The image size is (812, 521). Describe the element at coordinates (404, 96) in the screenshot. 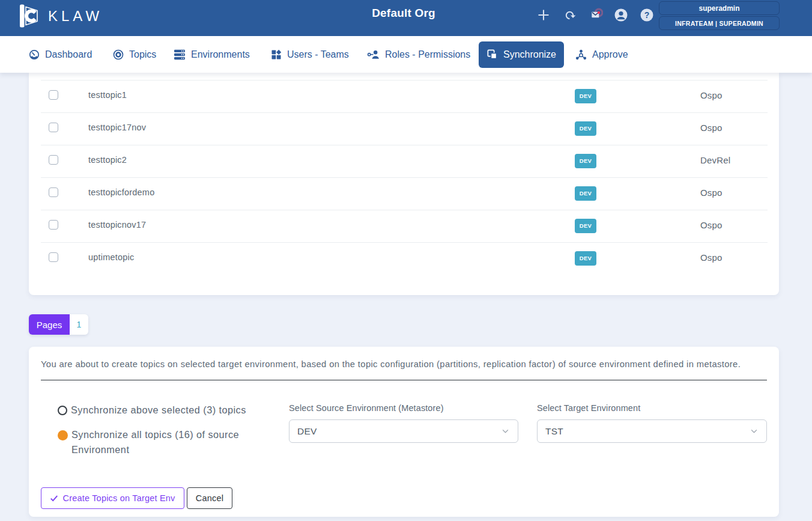

I see `table-row: testtopic1 DEV Ospo` at that location.